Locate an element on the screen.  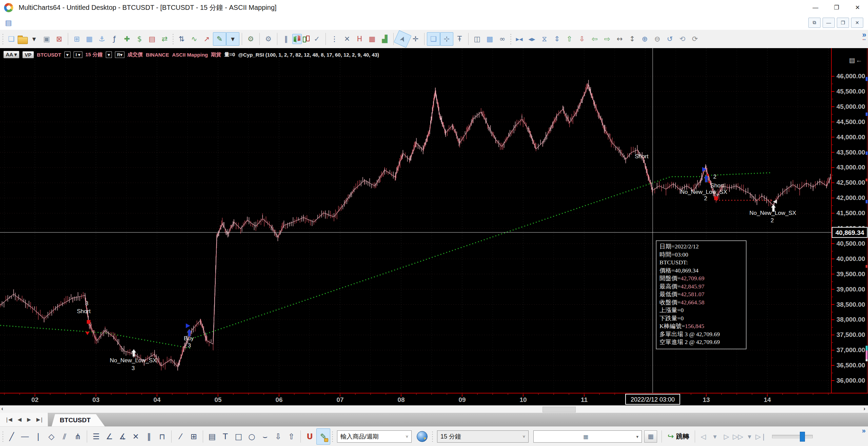
bar-style-icon: ∥ is located at coordinates (286, 39).